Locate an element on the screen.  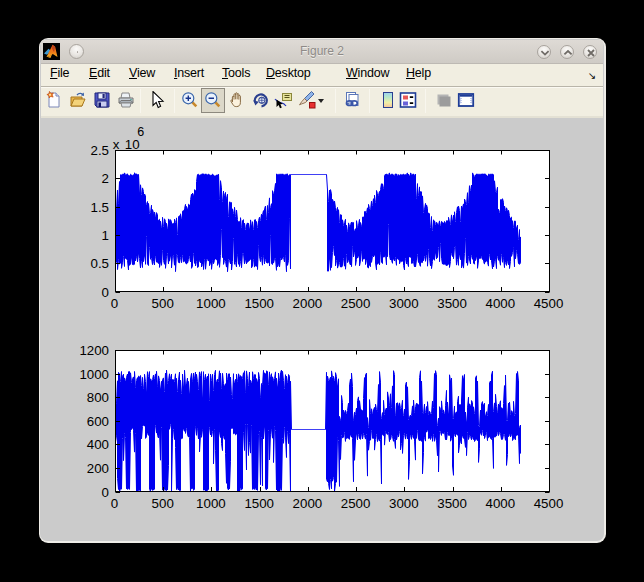
svg-text: 400 is located at coordinates (98, 444).